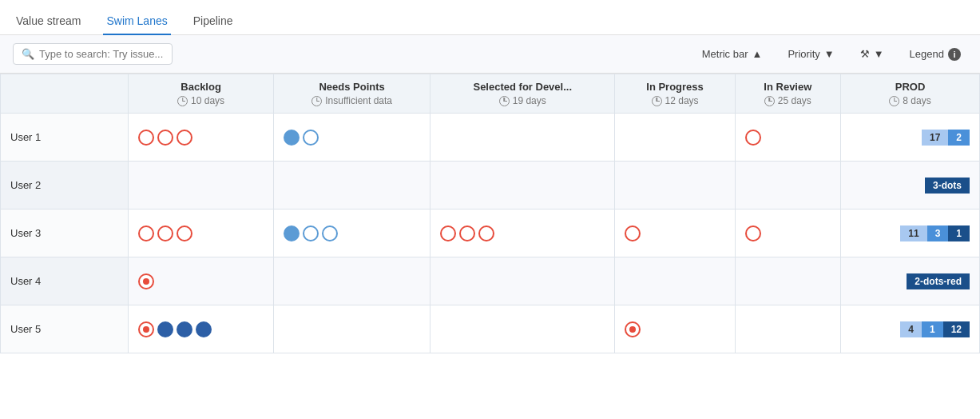 The height and width of the screenshot is (419, 980). I want to click on tab-swim-lanes: Swim Lanes, so click(137, 22).